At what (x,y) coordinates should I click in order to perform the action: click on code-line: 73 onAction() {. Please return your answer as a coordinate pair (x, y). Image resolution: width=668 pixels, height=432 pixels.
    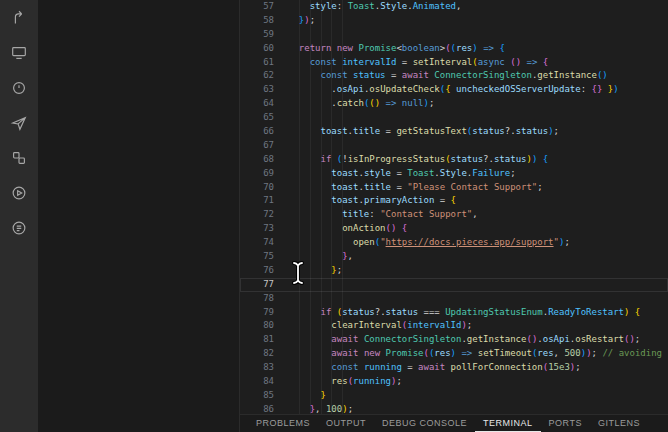
    Looking at the image, I should click on (454, 229).